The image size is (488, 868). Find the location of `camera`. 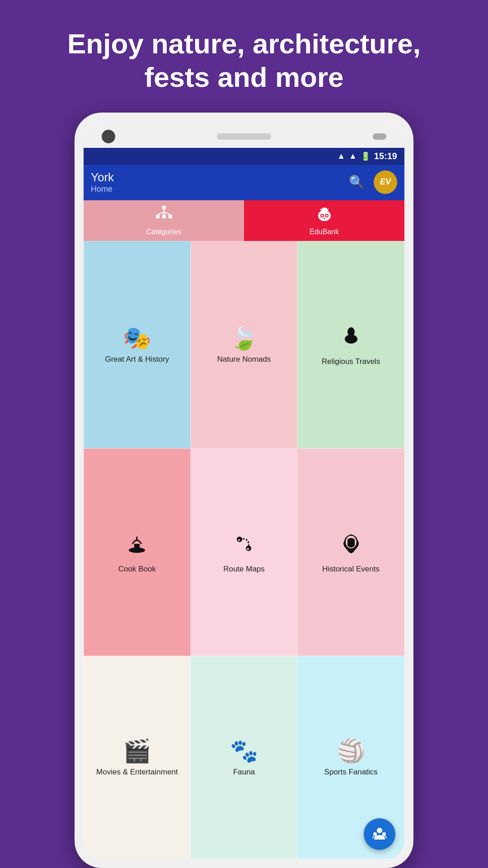

camera is located at coordinates (108, 137).